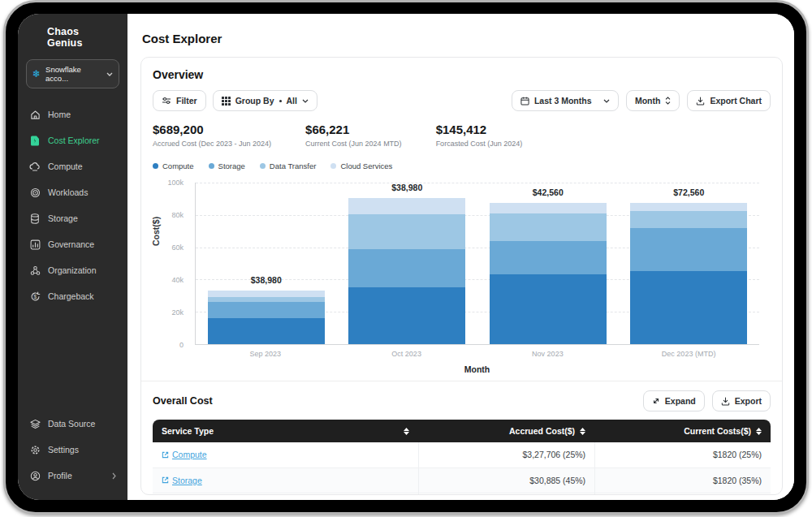  What do you see at coordinates (648, 101) in the screenshot?
I see `granularity-value: Month` at bounding box center [648, 101].